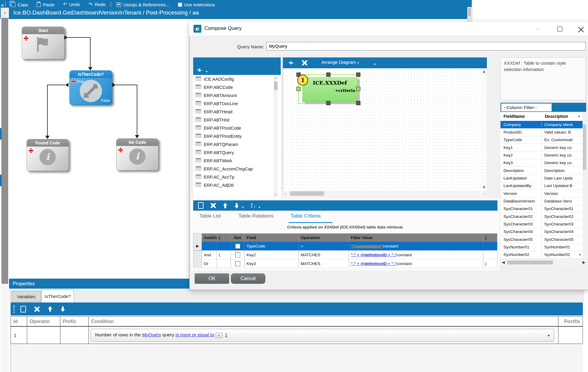 The height and width of the screenshot is (372, 588). What do you see at coordinates (484, 72) in the screenshot?
I see `scroll-up-arrow-icon: ∧` at bounding box center [484, 72].